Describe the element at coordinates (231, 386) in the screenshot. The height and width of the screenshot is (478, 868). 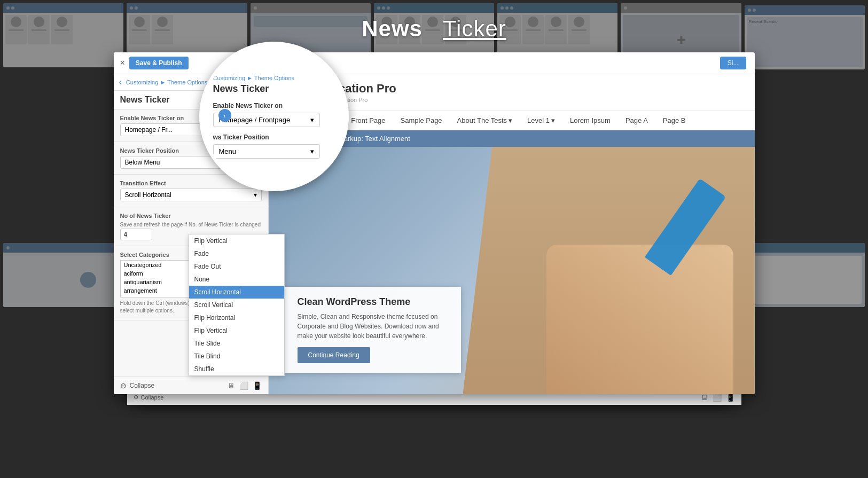
I see `desktop-icon: 🖥` at that location.